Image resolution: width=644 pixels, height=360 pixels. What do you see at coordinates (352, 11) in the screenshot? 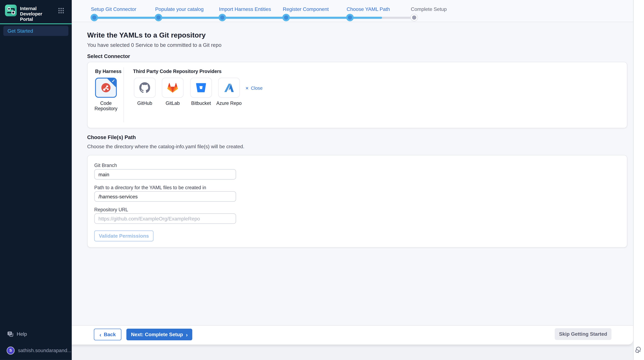
I see `setup-stepper: Setup Git Connector Populate your catalo…` at bounding box center [352, 11].